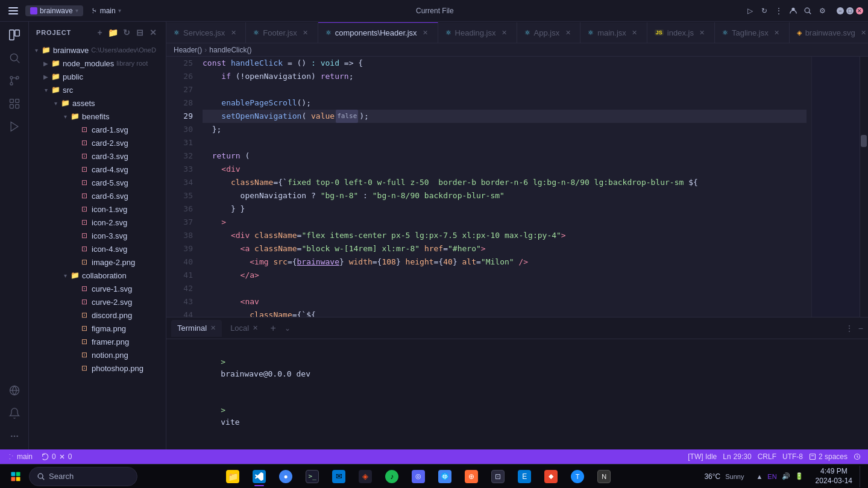 The width and height of the screenshot is (868, 488). I want to click on list-item: ▶ ⊡ image-2.png, so click(98, 262).